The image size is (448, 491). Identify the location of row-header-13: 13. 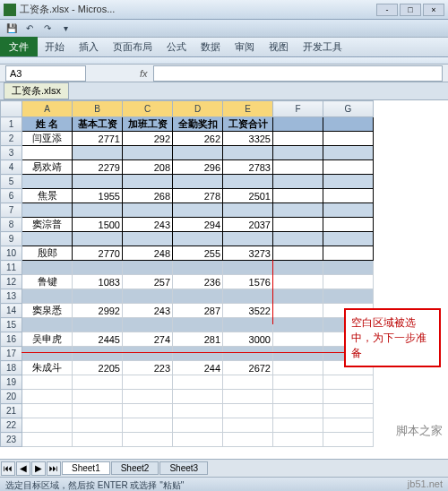
(12, 297).